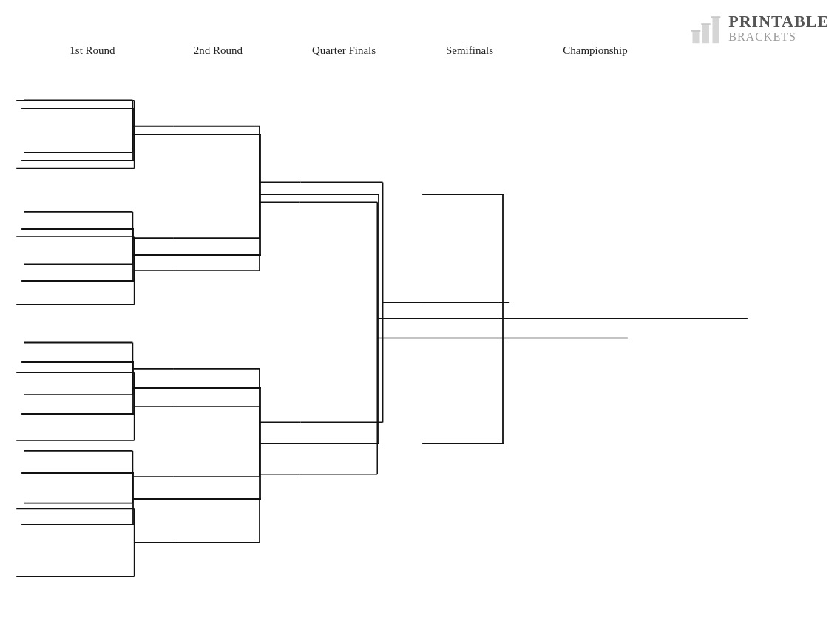  What do you see at coordinates (218, 50) in the screenshot?
I see `label-round2: 2nd Round` at bounding box center [218, 50].